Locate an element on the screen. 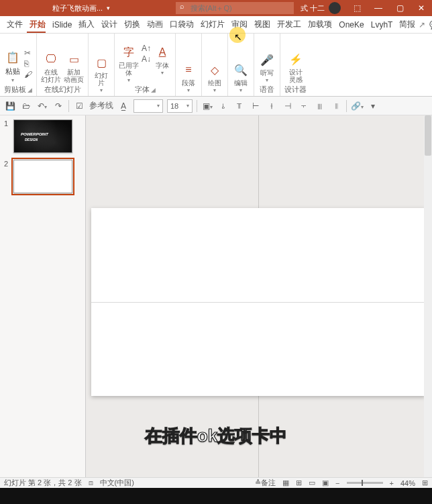 The image size is (432, 504). tab-transition: 切换 is located at coordinates (132, 24).